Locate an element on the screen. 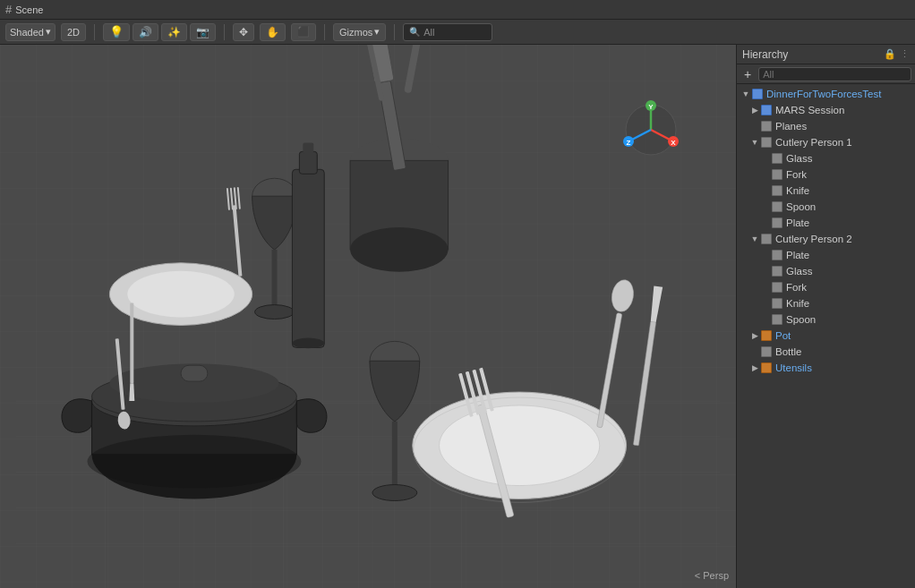 The height and width of the screenshot is (588, 915). hierarchy-search-input is located at coordinates (834, 74).